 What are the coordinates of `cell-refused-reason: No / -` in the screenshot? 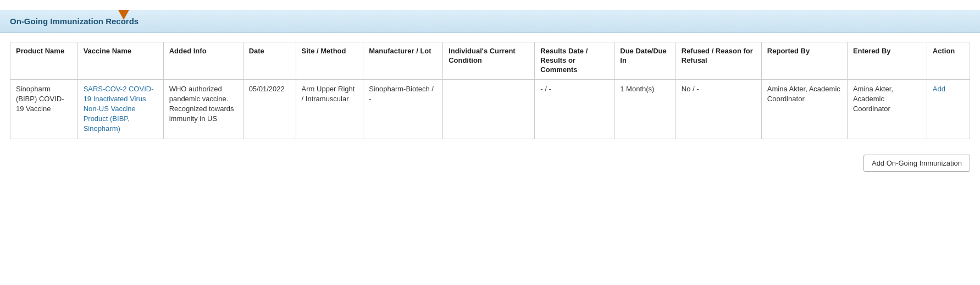 It's located at (718, 109).